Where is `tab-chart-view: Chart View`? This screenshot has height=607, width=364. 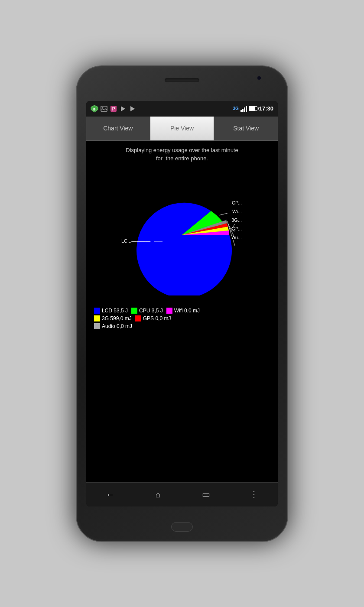
tab-chart-view: Chart View is located at coordinates (118, 128).